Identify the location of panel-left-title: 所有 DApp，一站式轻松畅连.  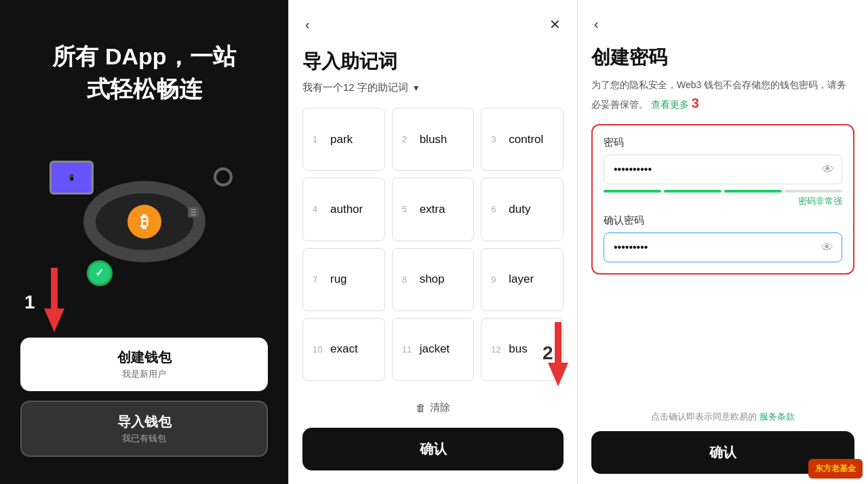
(144, 73).